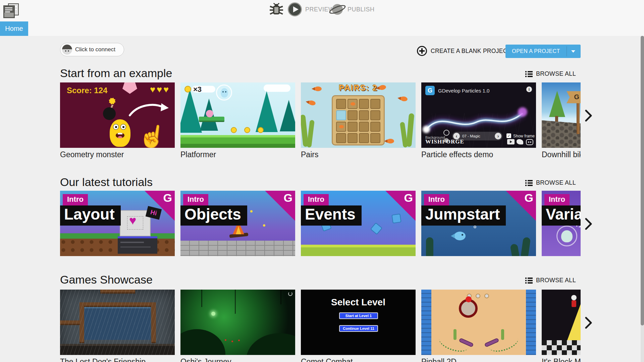  Describe the element at coordinates (482, 155) in the screenshot. I see `card-label: Particle effects demo` at that location.